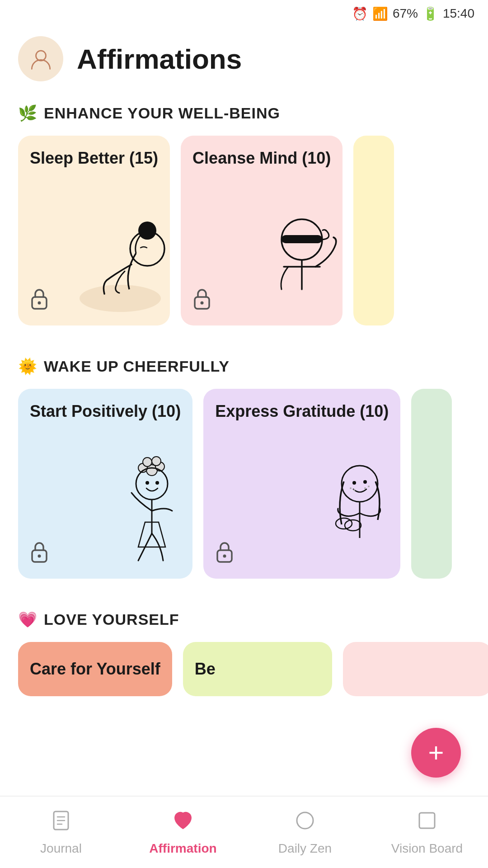 The height and width of the screenshot is (868, 488). What do you see at coordinates (28, 619) in the screenshot?
I see `love-emoji: 💗` at bounding box center [28, 619].